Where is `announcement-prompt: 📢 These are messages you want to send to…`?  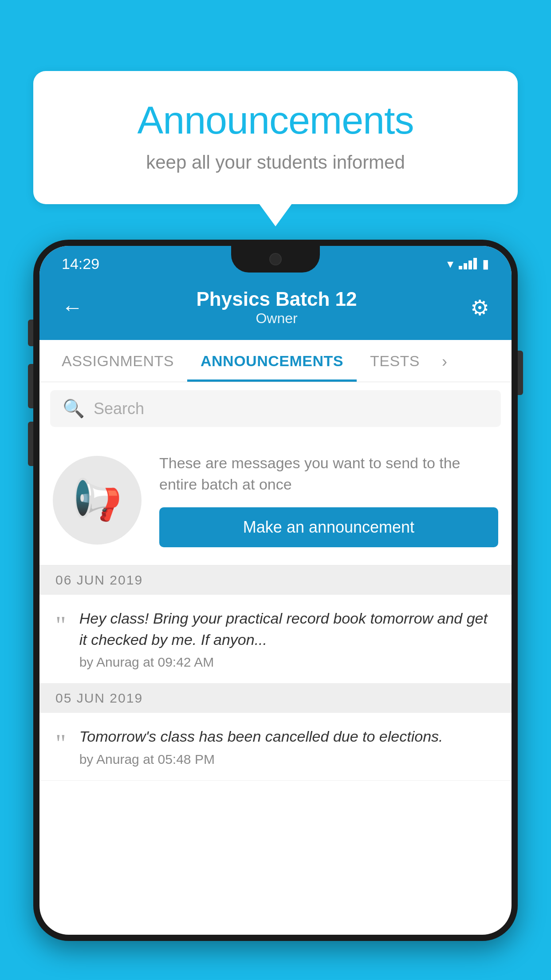 announcement-prompt: 📢 These are messages you want to send to… is located at coordinates (276, 500).